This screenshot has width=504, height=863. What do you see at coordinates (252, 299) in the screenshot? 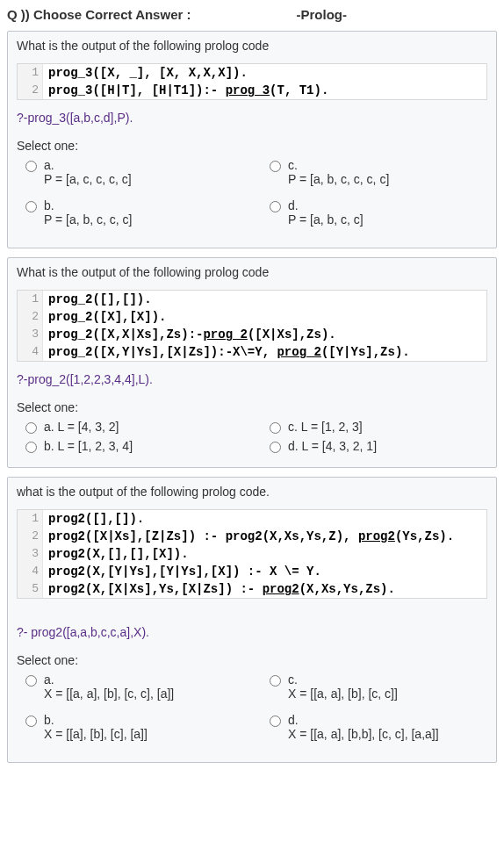
I see `code-line: 1 prog_2([],[]).` at bounding box center [252, 299].